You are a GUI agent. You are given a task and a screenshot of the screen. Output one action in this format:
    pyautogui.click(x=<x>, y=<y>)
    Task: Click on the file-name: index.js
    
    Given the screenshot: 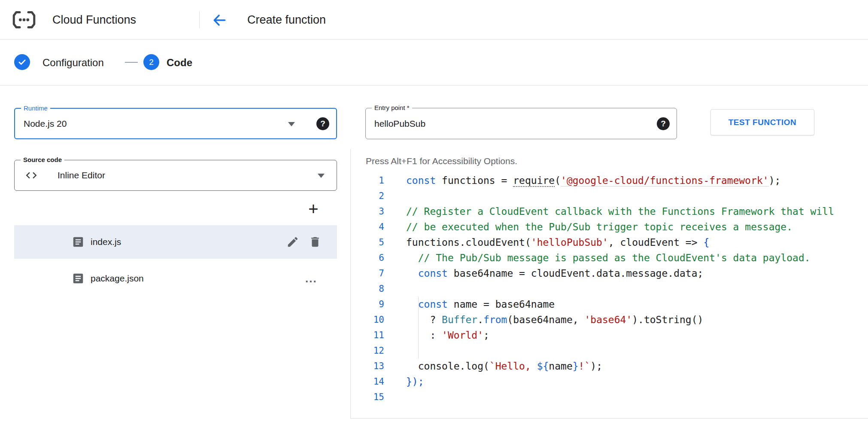 What is the action you would take?
    pyautogui.click(x=106, y=242)
    